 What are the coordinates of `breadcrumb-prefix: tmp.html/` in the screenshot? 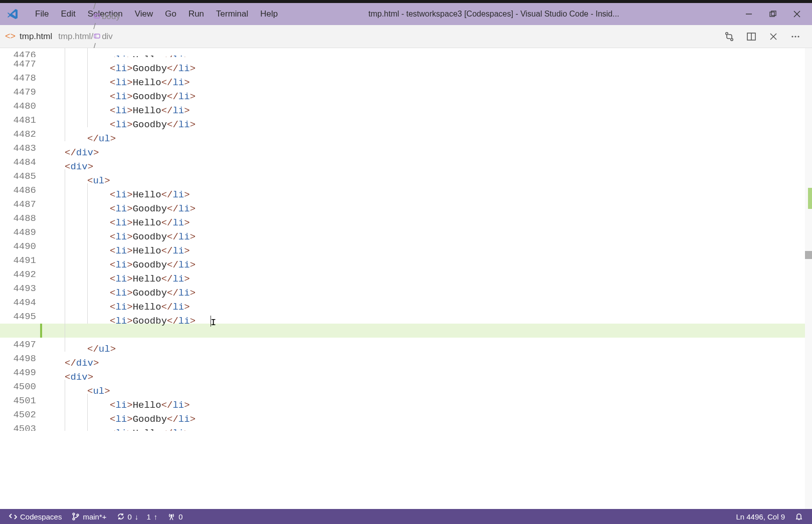 It's located at (76, 37).